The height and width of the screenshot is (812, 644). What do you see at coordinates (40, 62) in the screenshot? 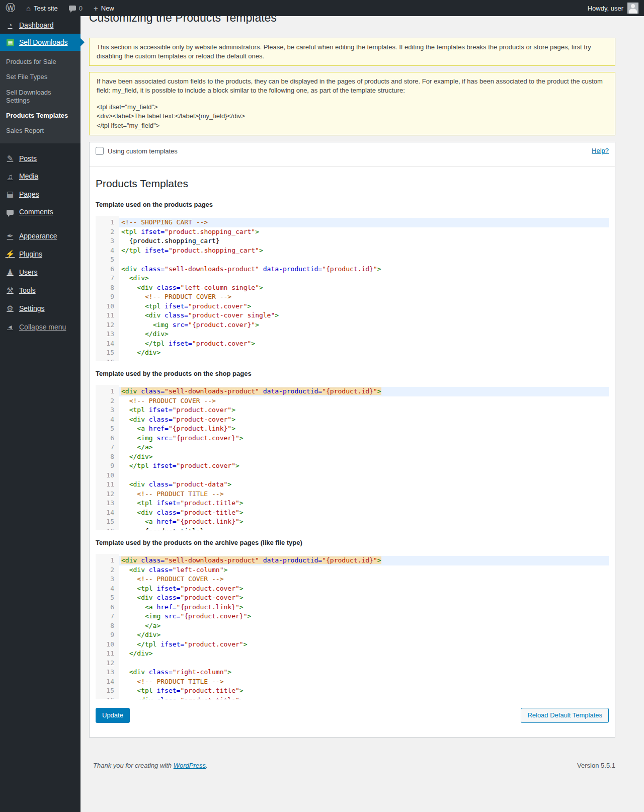
I see `sidebar-item-products-for-sale: Products for Sale` at bounding box center [40, 62].